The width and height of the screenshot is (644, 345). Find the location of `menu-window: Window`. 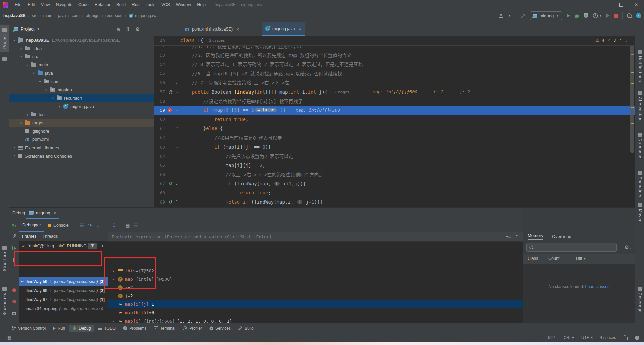

menu-window: Window is located at coordinates (183, 5).